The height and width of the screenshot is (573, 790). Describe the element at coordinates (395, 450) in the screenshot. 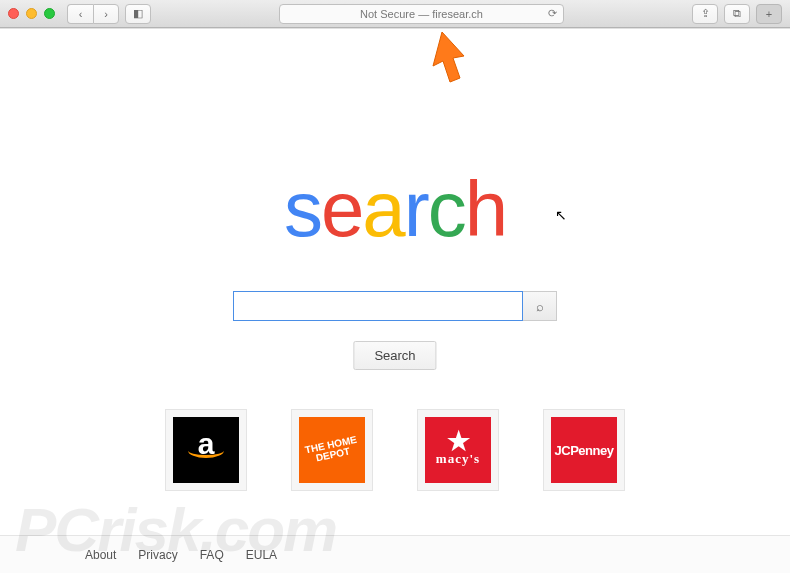

I see `quick-link-tiles: a THE HOME DEPOT ★ macy's JCPenney` at that location.